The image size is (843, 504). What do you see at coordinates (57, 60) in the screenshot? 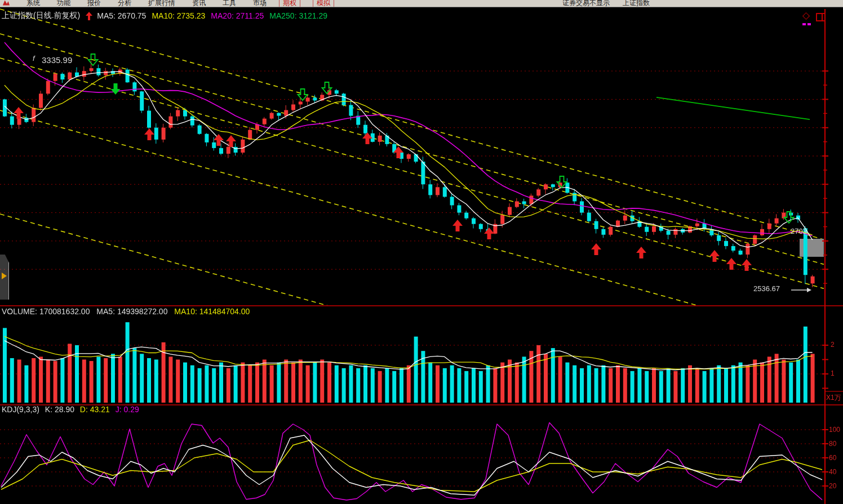
I see `high-price-label: 3335.99` at bounding box center [57, 60].